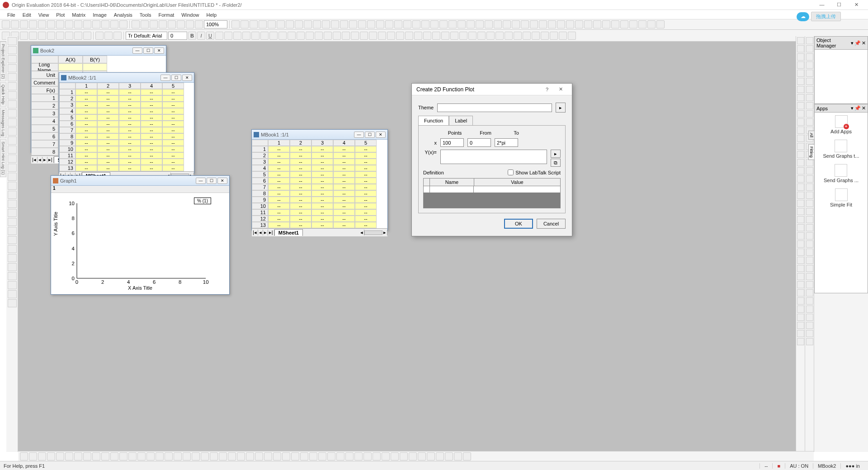 This screenshot has height=470, width=868. I want to click on row-header: 10, so click(260, 206).